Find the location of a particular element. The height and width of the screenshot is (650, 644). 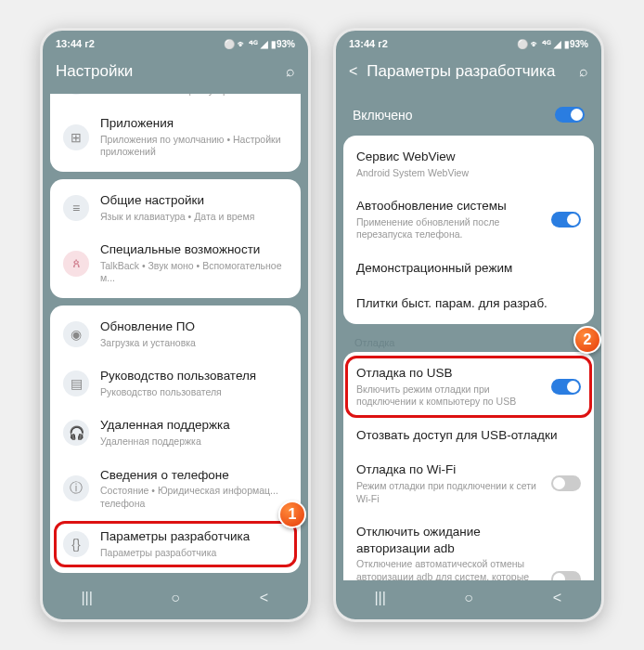

enabled-row: Включено is located at coordinates (469, 115).